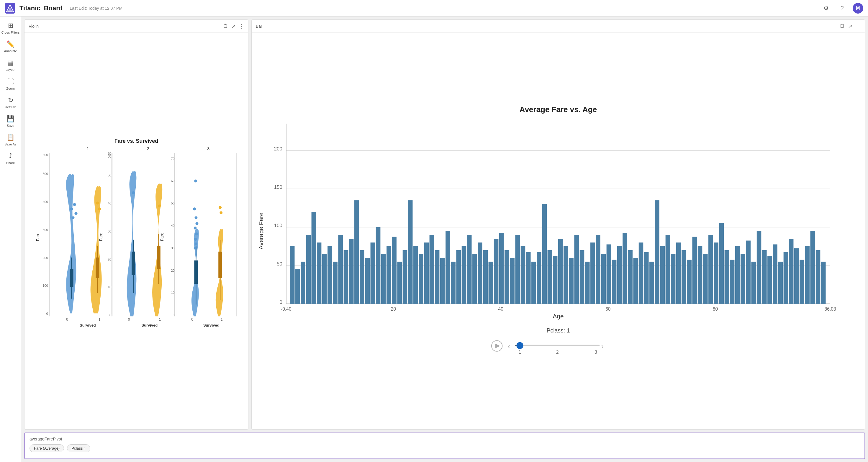 The image size is (868, 462). Describe the element at coordinates (850, 26) in the screenshot. I see `bar-external-link-icon: ↗` at that location.